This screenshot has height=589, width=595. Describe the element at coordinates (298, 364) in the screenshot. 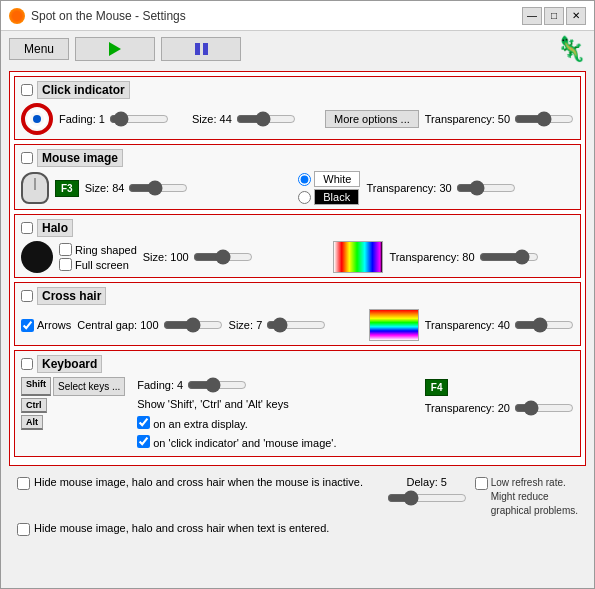

I see `keyboard-header: Keyboard` at that location.